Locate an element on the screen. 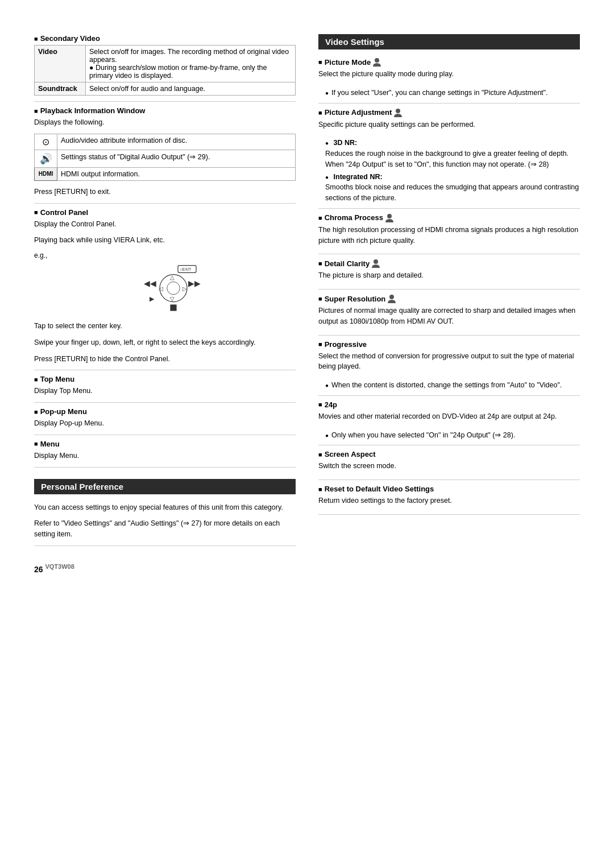 The height and width of the screenshot is (868, 614). control-panel-title: Control Panel is located at coordinates (165, 213).